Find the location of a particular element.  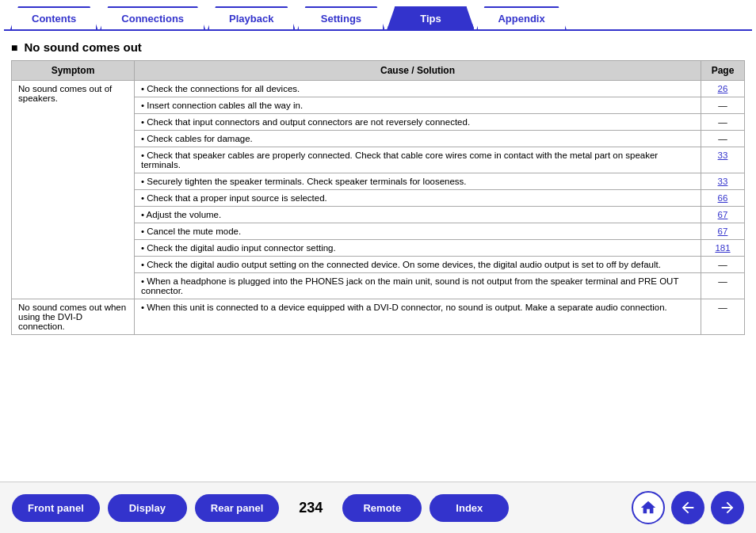

display-button: Display is located at coordinates (147, 508).